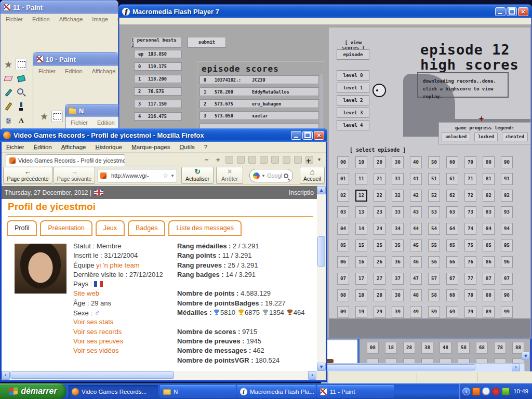  What do you see at coordinates (409, 348) in the screenshot?
I see `episode-cell-28: 28` at bounding box center [409, 348].